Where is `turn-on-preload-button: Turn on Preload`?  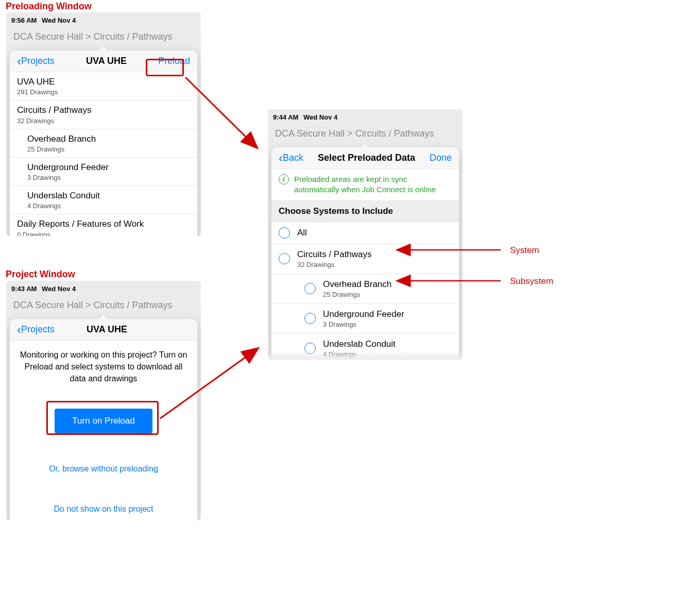 turn-on-preload-button: Turn on Preload is located at coordinates (104, 421).